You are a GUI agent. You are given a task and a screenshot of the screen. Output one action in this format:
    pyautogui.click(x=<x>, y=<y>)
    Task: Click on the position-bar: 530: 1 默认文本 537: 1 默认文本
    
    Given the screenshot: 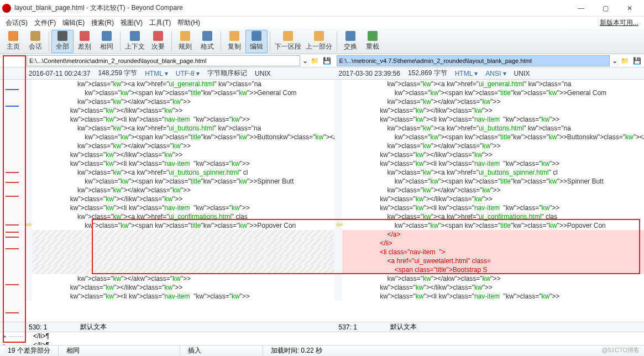 What is the action you would take?
    pyautogui.click(x=322, y=327)
    